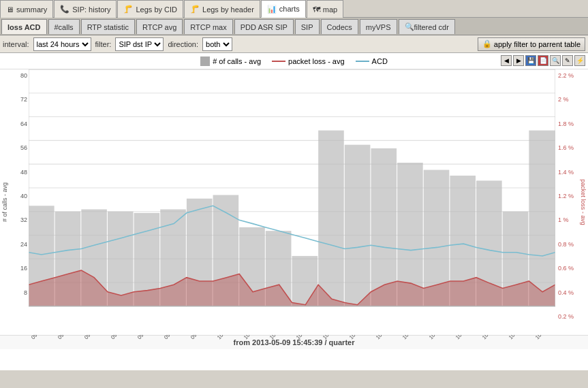  What do you see at coordinates (583, 202) in the screenshot?
I see `y-right-axis-label-container: packet loss - avg` at bounding box center [583, 202].